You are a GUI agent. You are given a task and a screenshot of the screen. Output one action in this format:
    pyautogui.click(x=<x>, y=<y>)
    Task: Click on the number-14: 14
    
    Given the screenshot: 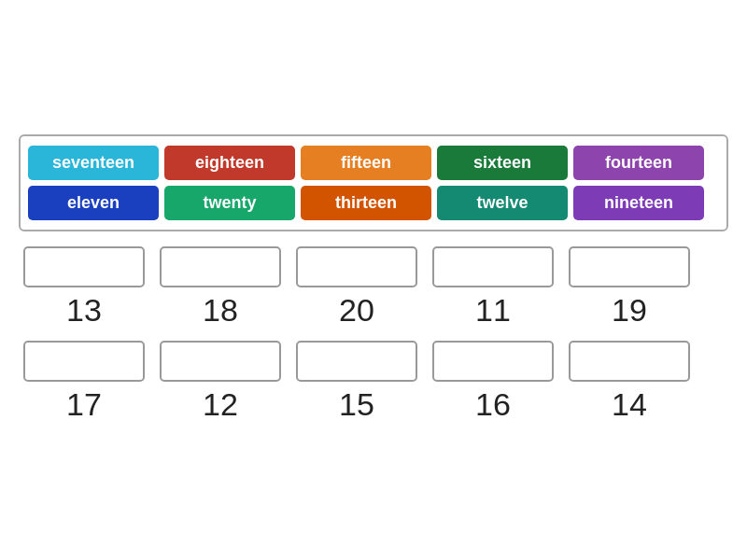 What is the action you would take?
    pyautogui.click(x=629, y=405)
    